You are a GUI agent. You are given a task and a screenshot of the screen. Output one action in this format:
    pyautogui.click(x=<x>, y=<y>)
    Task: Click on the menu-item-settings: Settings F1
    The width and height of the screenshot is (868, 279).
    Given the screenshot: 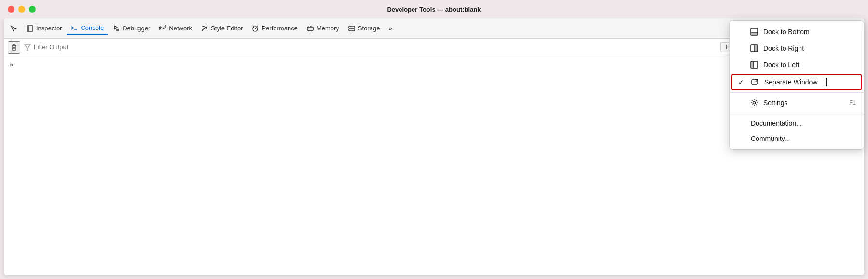 What is the action you would take?
    pyautogui.click(x=797, y=103)
    